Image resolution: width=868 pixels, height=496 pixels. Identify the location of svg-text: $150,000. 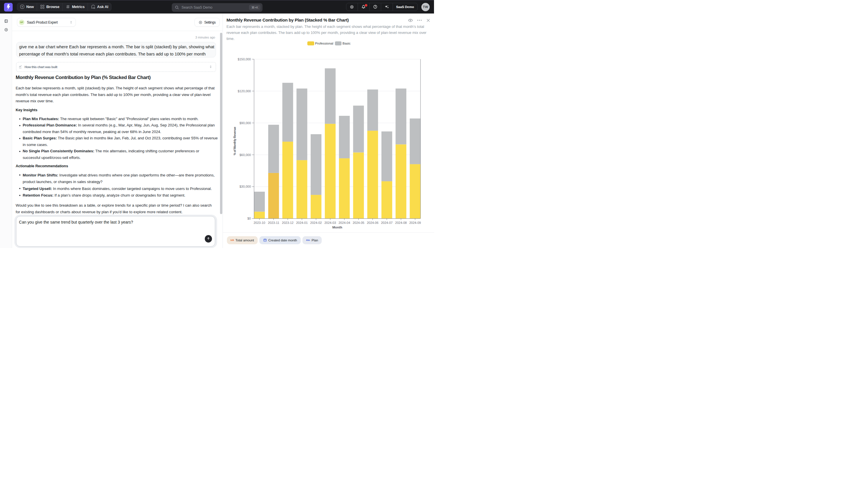
(244, 59).